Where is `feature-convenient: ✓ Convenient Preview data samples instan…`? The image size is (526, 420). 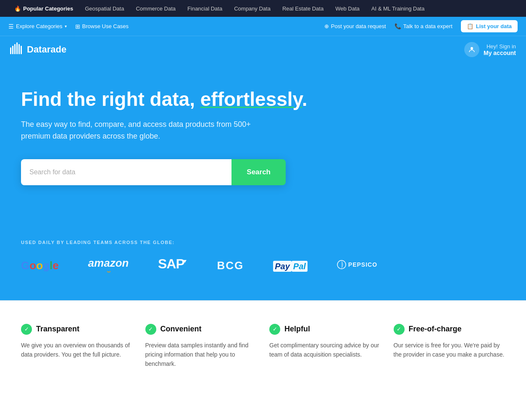
feature-convenient: ✓ Convenient Preview data samples instan… is located at coordinates (201, 346).